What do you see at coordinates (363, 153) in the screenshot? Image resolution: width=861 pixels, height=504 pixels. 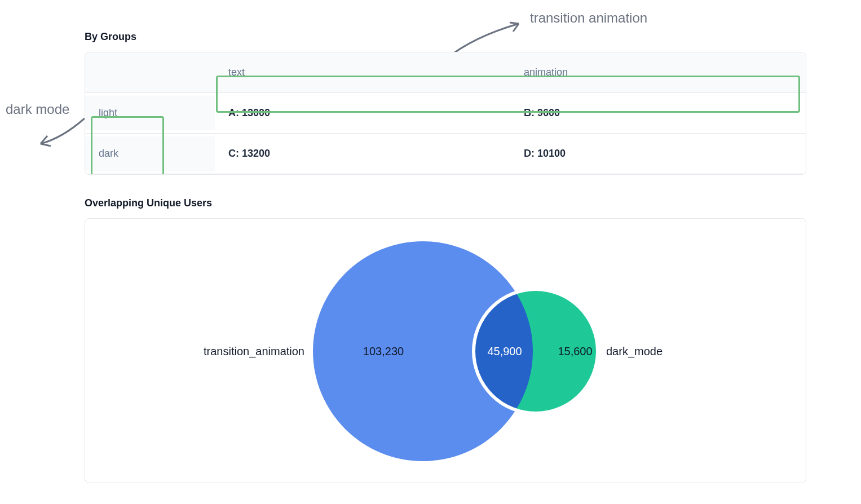 I see `cell-c: C: 13200` at bounding box center [363, 153].